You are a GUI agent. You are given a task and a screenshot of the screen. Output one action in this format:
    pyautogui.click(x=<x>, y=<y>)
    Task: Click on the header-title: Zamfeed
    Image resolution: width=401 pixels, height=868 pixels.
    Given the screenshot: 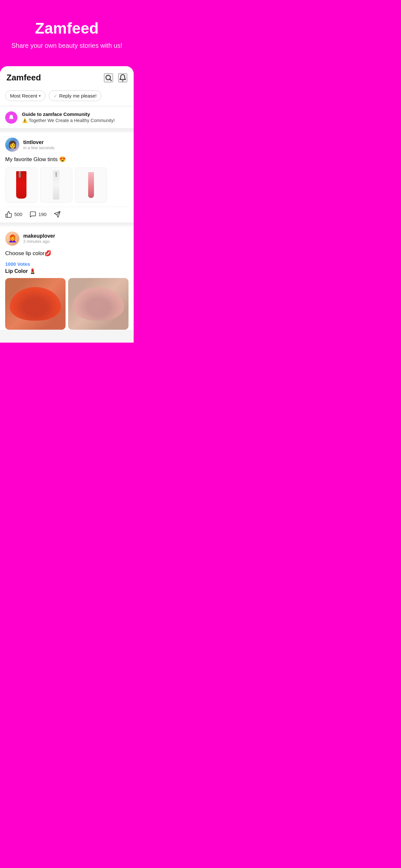 What is the action you would take?
    pyautogui.click(x=24, y=78)
    